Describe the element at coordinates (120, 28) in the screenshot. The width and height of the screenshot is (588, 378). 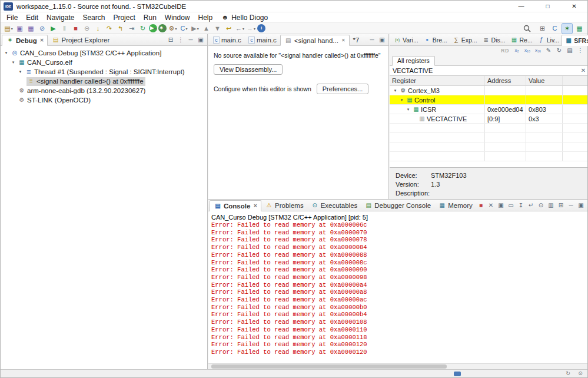
I see `step-return-icon: ↰` at that location.